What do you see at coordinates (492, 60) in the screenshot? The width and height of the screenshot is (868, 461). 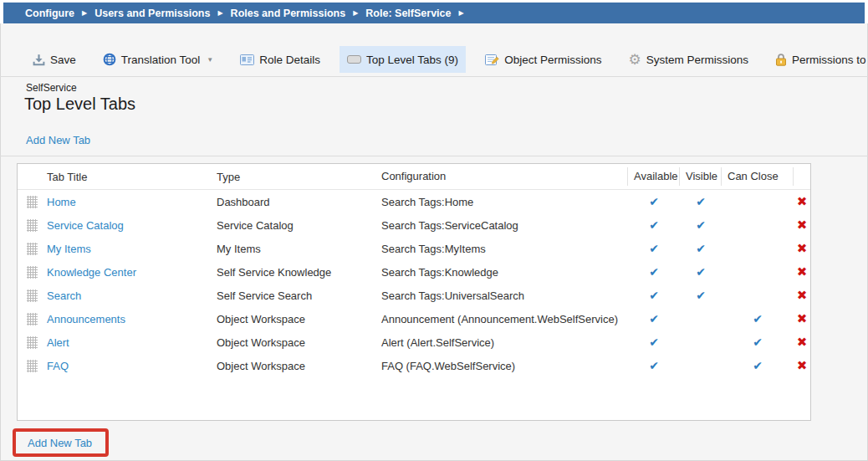 I see `document-pencil-icon` at bounding box center [492, 60].